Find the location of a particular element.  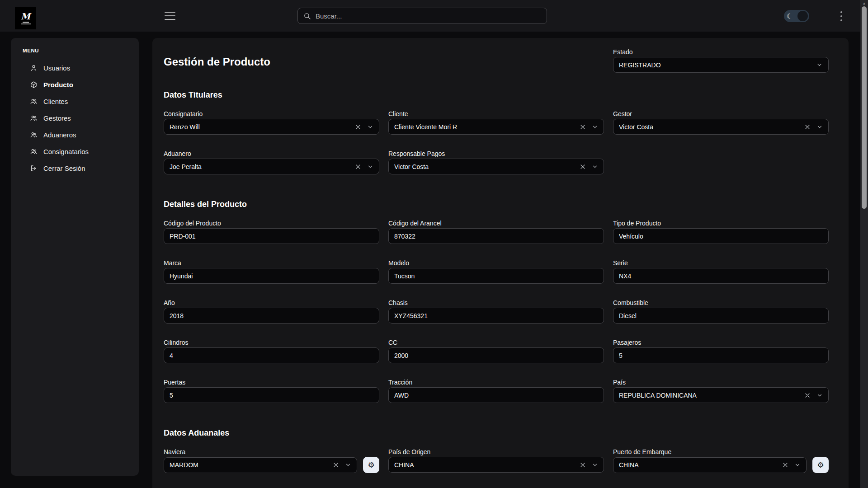

field-value: Tucson is located at coordinates (496, 276).